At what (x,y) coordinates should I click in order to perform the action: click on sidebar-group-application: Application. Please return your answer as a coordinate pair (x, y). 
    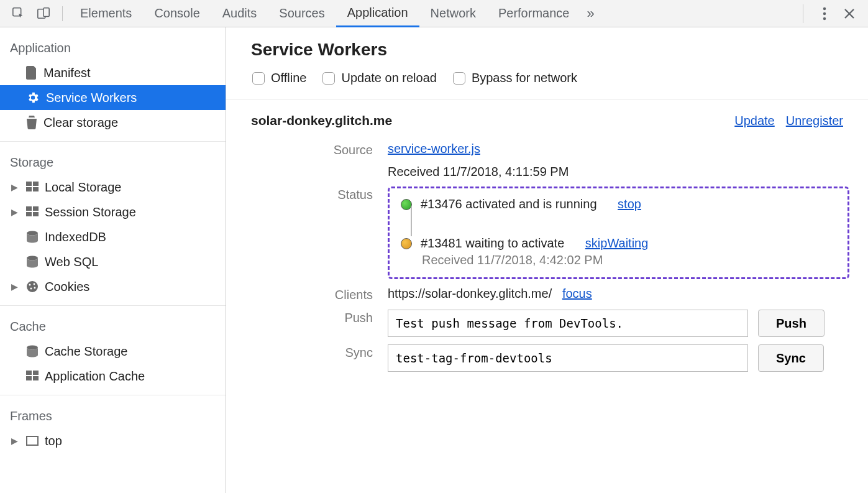
    Looking at the image, I should click on (113, 47).